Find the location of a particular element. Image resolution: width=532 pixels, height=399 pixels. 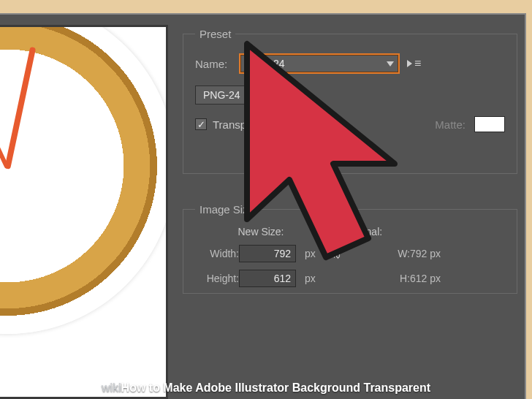

matte-row: Matte: is located at coordinates (470, 124).